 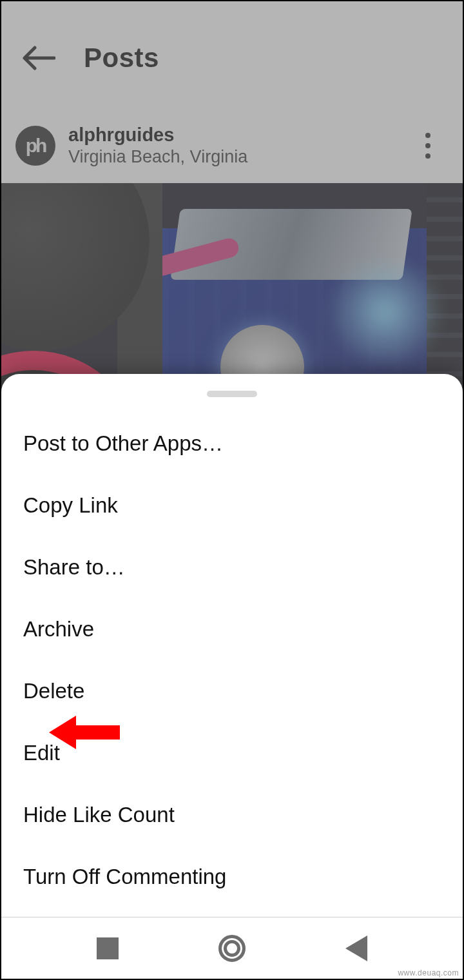 What do you see at coordinates (232, 877) in the screenshot?
I see `option-turn-off-commenting: Turn Off Commenting` at bounding box center [232, 877].